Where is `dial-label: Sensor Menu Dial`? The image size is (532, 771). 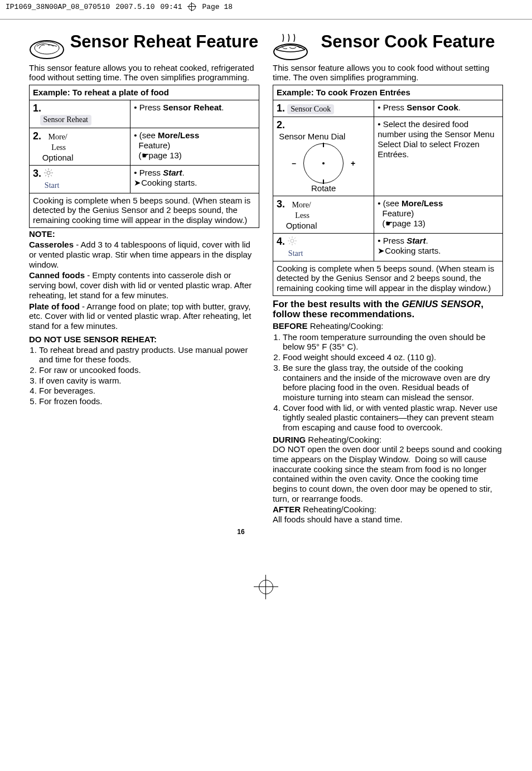
dial-label: Sensor Menu Dial is located at coordinates (312, 136).